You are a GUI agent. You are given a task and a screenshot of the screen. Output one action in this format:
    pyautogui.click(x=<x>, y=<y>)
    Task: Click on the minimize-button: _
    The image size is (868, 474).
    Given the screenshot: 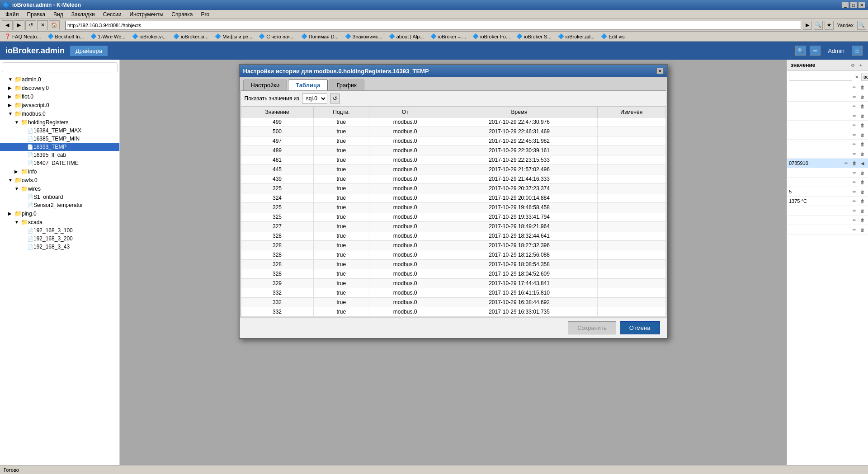 What is the action you would take?
    pyautogui.click(x=845, y=5)
    